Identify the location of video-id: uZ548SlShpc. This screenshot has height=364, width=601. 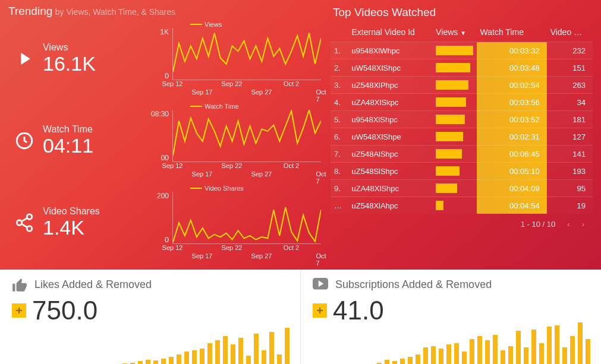
(391, 171).